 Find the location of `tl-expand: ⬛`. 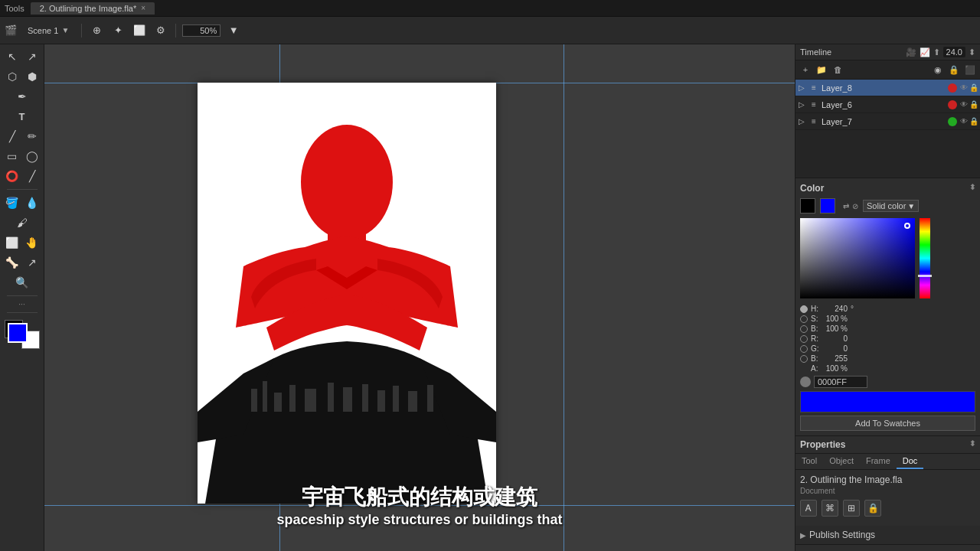

tl-expand: ⬛ is located at coordinates (970, 70).